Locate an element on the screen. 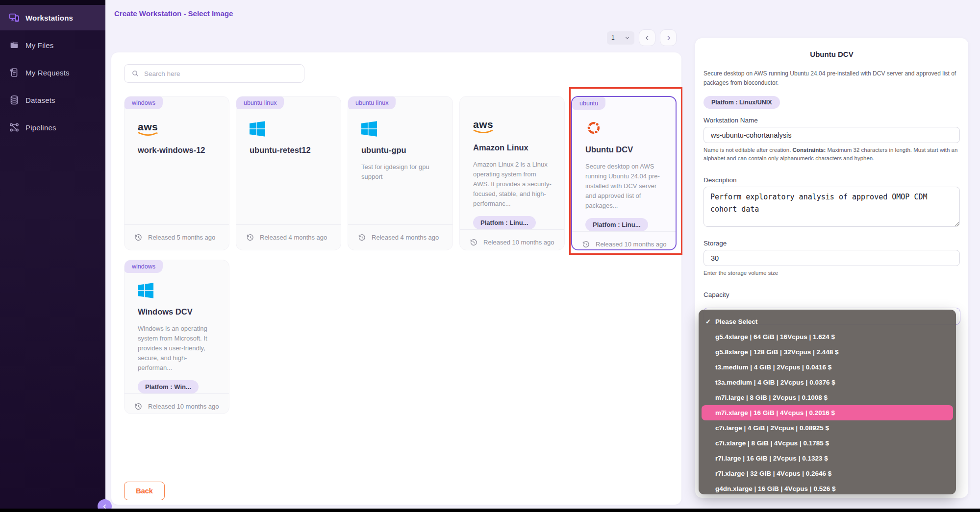 This screenshot has width=980, height=512. card-footer: Released 5 months ago is located at coordinates (176, 237).